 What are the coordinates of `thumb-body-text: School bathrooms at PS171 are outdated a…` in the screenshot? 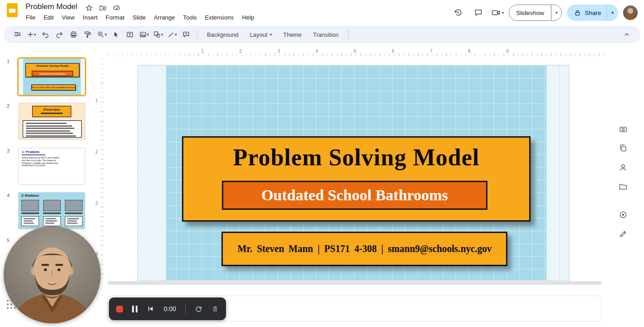 It's located at (41, 162).